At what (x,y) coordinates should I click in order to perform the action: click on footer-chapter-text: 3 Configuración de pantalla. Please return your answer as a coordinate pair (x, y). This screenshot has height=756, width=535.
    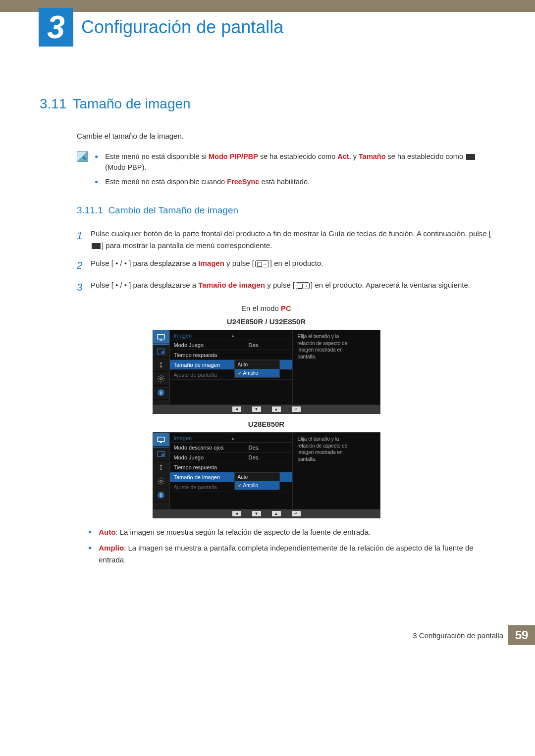
    Looking at the image, I should click on (458, 636).